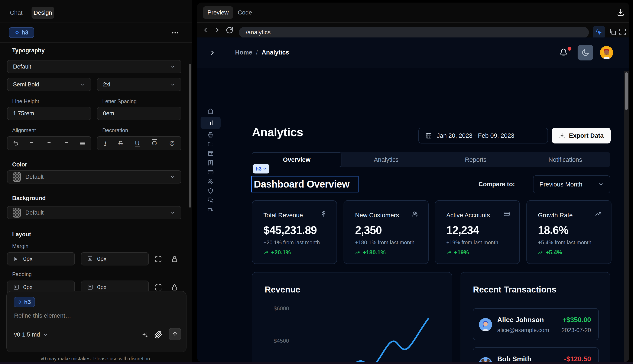  I want to click on sidebar-toggle-icon, so click(213, 53).